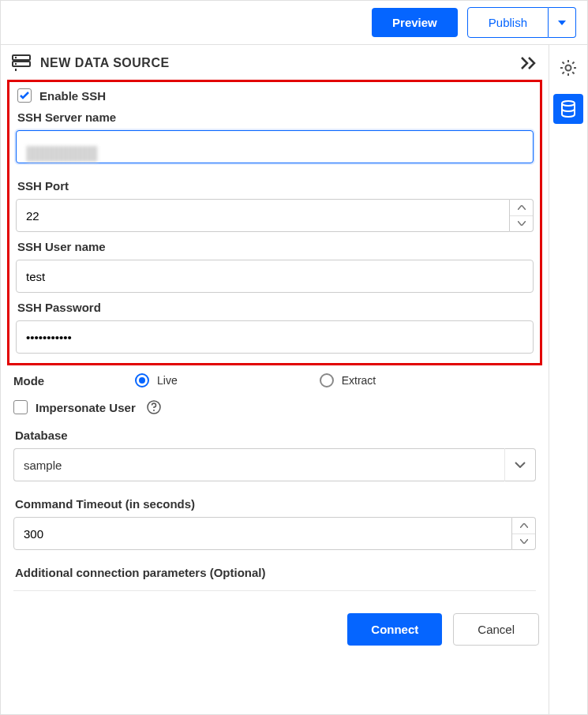  Describe the element at coordinates (529, 63) in the screenshot. I see `expand-icon` at that location.